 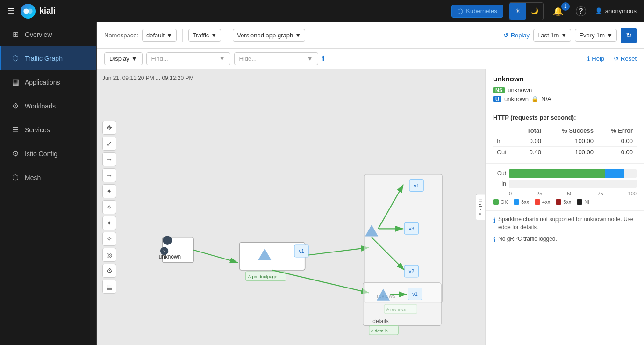 What do you see at coordinates (573, 184) in the screenshot?
I see `bar-track-in` at bounding box center [573, 184].